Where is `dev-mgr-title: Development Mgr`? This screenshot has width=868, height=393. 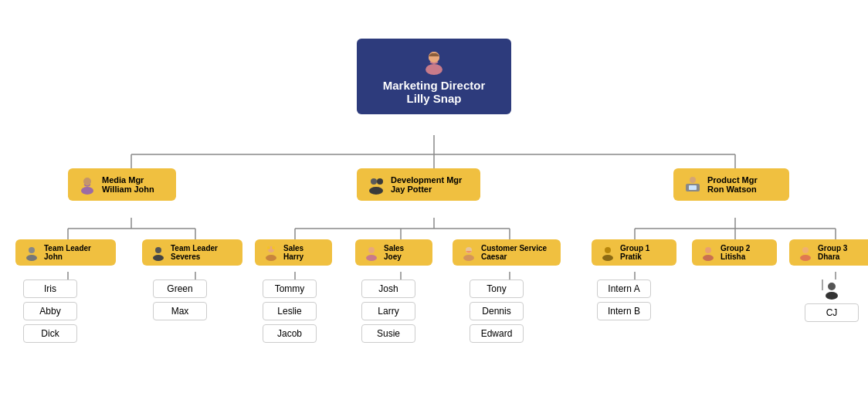
dev-mgr-title: Development Mgr is located at coordinates (426, 180).